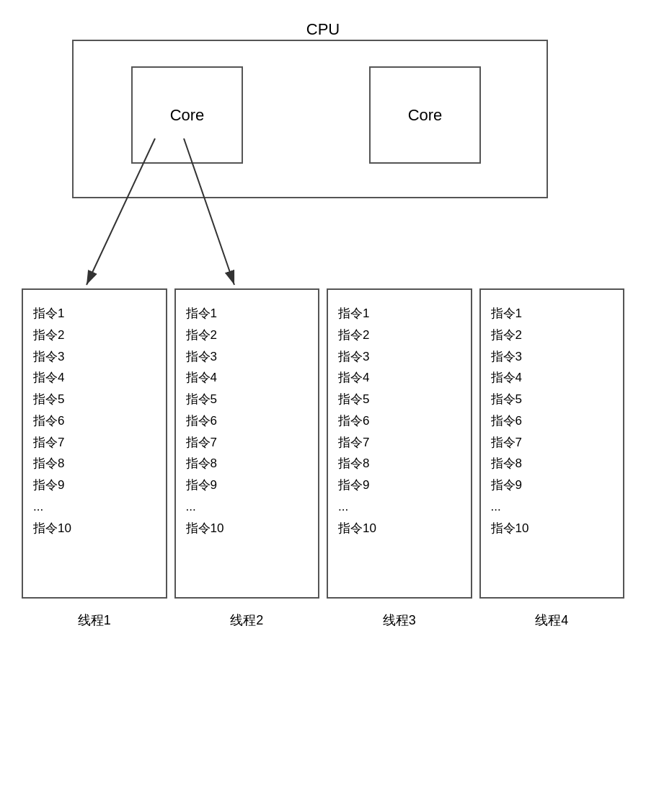 The height and width of the screenshot is (812, 646). Describe the element at coordinates (187, 115) in the screenshot. I see `core1-label: Core` at that location.